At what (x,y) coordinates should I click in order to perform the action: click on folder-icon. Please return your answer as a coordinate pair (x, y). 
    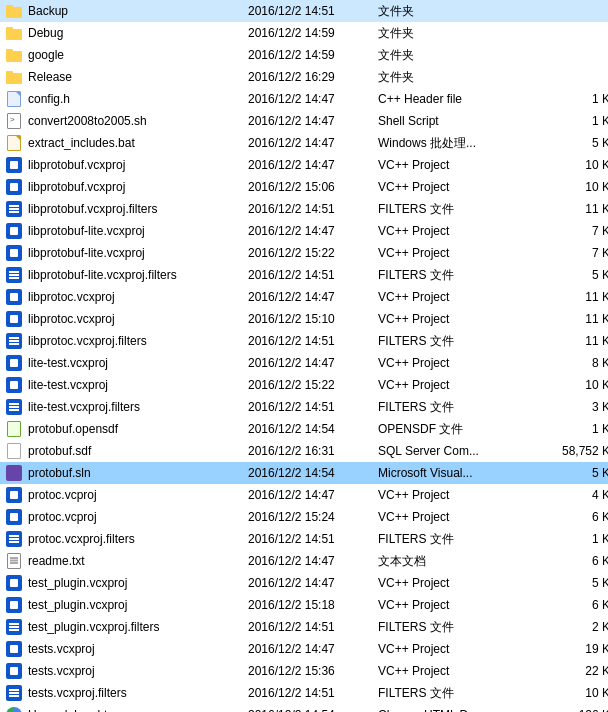
    Looking at the image, I should click on (14, 34).